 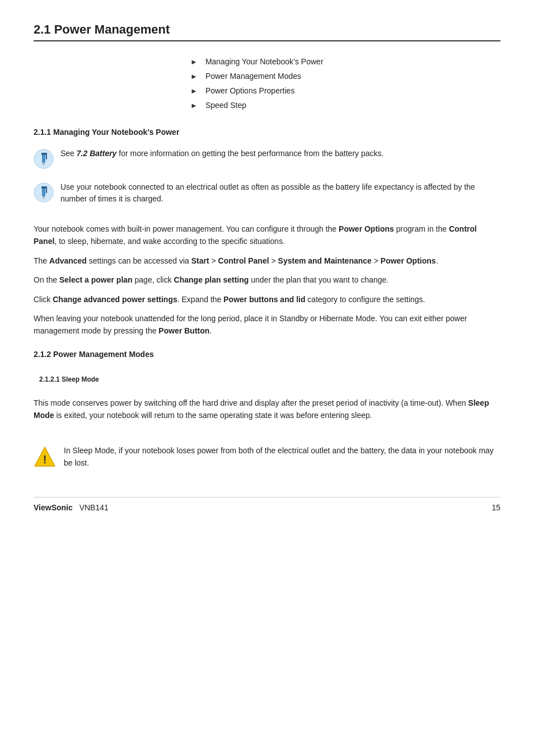 I want to click on toc-arrow-4: ►, so click(x=194, y=105).